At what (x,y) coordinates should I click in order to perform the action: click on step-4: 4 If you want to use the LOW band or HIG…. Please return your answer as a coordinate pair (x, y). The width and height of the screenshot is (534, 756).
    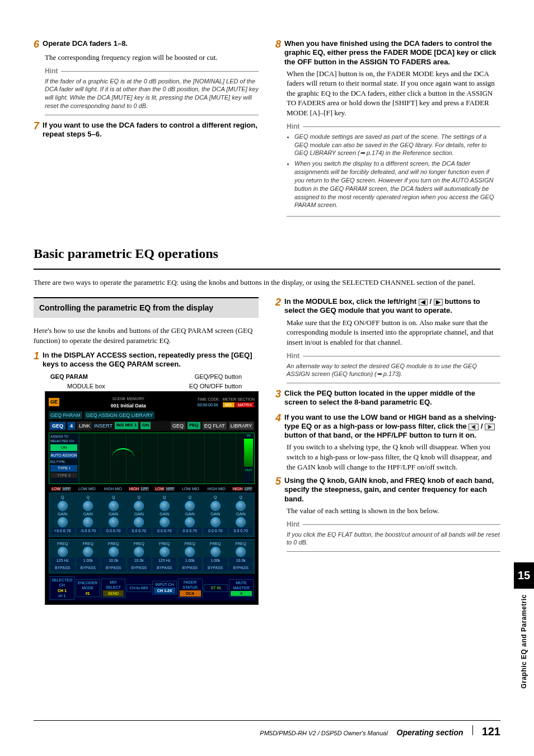
    Looking at the image, I should click on (388, 426).